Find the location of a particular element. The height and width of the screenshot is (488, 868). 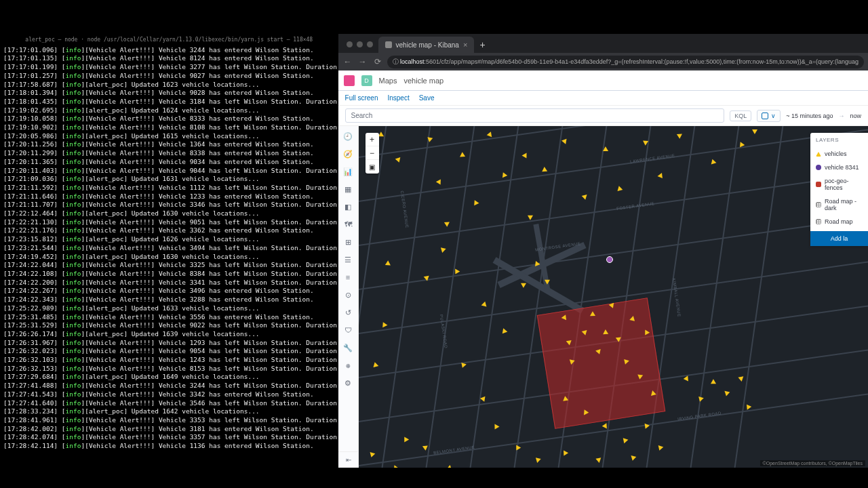

layer-item: vehicles is located at coordinates (840, 154).